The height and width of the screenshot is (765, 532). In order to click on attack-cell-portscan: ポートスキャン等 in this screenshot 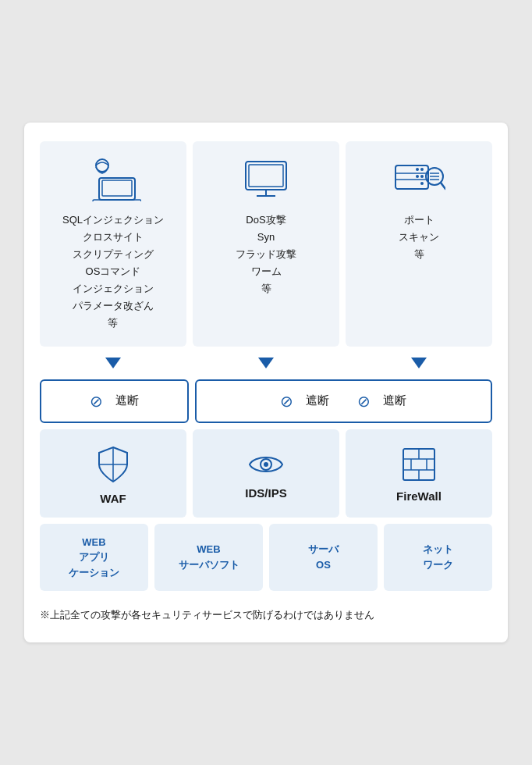, I will do `click(419, 244)`.